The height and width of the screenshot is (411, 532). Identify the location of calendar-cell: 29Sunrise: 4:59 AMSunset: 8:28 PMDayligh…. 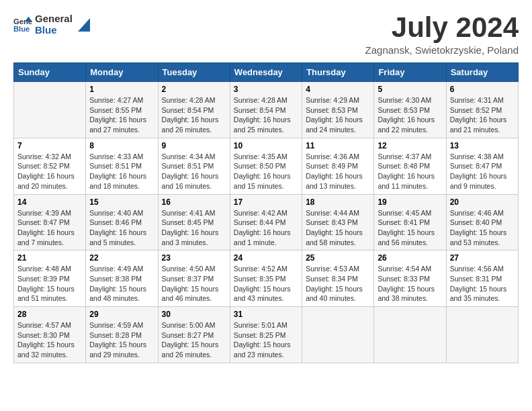
(122, 335).